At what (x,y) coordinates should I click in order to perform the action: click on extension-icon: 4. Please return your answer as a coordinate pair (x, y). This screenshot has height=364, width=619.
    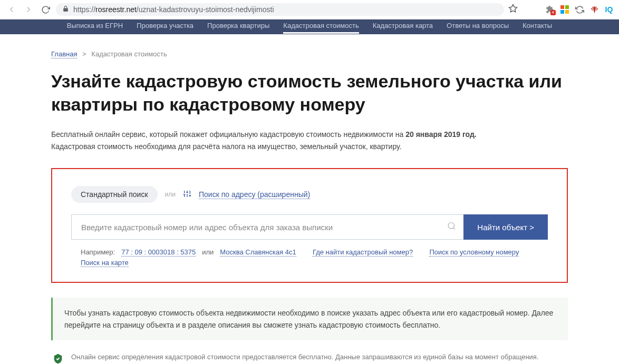
    Looking at the image, I should click on (550, 9).